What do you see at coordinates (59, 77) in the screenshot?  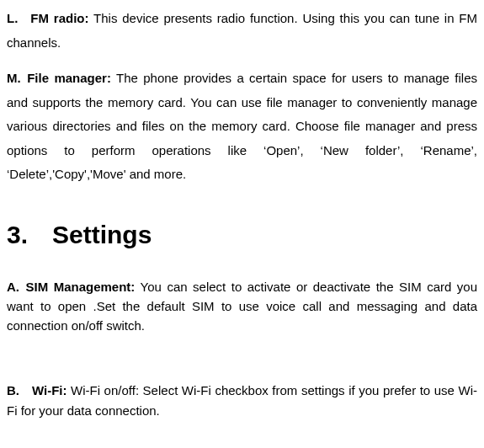 I see `section-m-label: M. File manager:` at bounding box center [59, 77].